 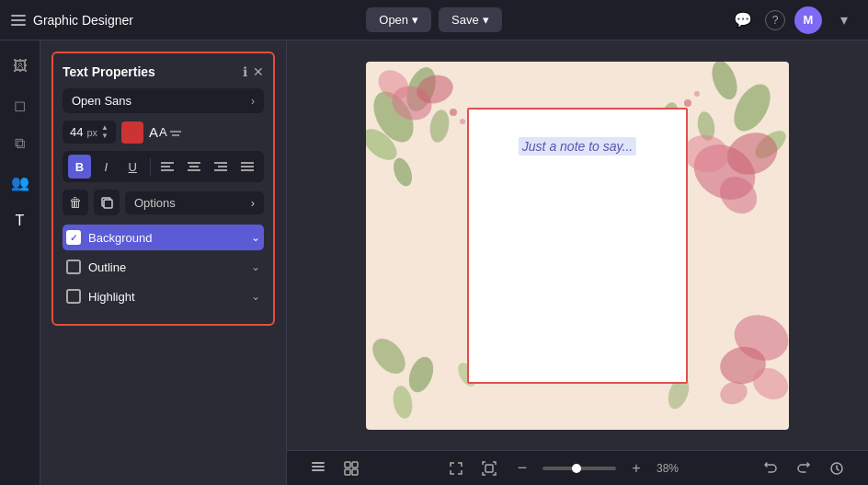 What do you see at coordinates (561, 468) in the screenshot?
I see `bottom-center: − + 38%` at bounding box center [561, 468].